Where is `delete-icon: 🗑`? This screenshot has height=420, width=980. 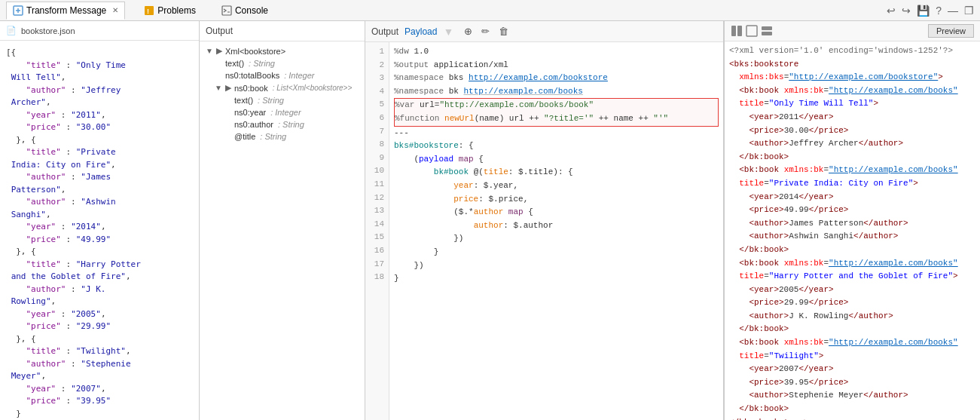
delete-icon: 🗑 is located at coordinates (503, 32).